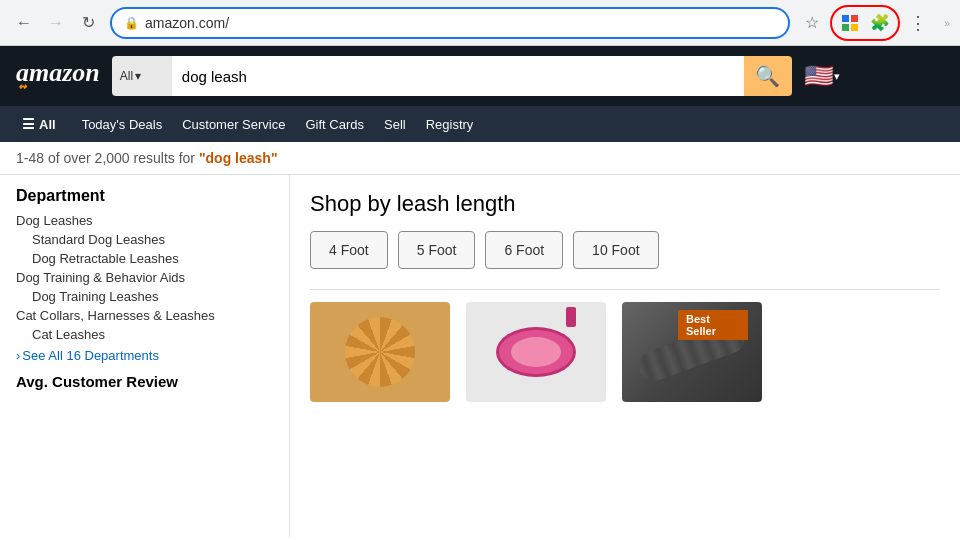 The height and width of the screenshot is (540, 960). Describe the element at coordinates (480, 124) in the screenshot. I see `nav-bar: ☰ All Today's Deals Customer Service Gif…` at that location.